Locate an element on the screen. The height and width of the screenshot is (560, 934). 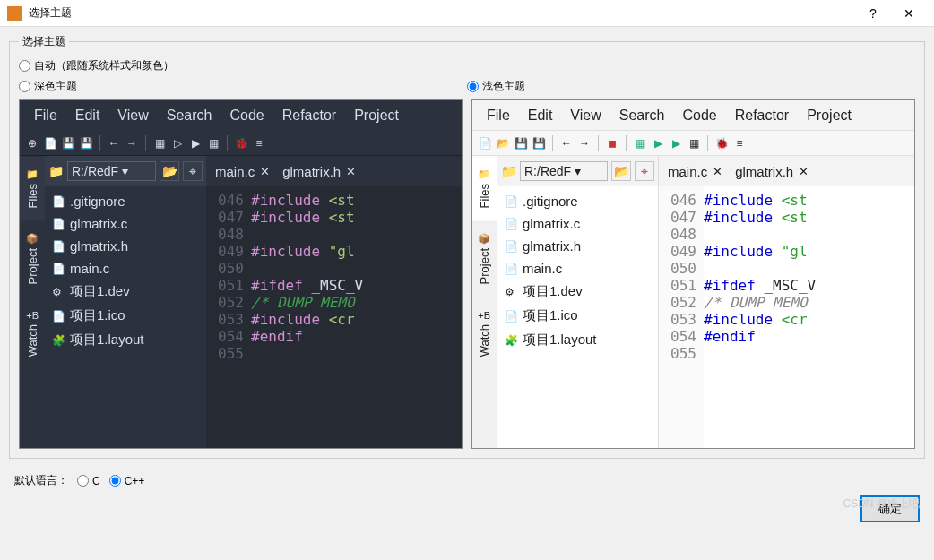
run-icon: ▷ is located at coordinates (177, 143).